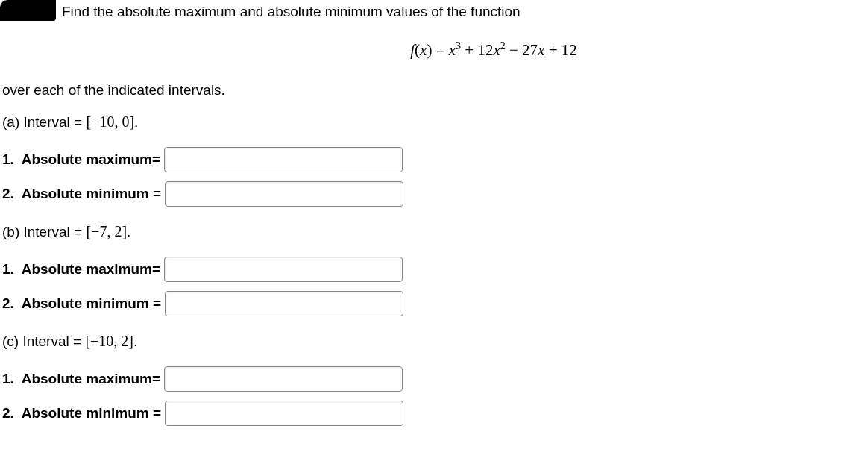 Image resolution: width=868 pixels, height=473 pixels. Describe the element at coordinates (283, 160) in the screenshot. I see `part-a-max-input` at that location.